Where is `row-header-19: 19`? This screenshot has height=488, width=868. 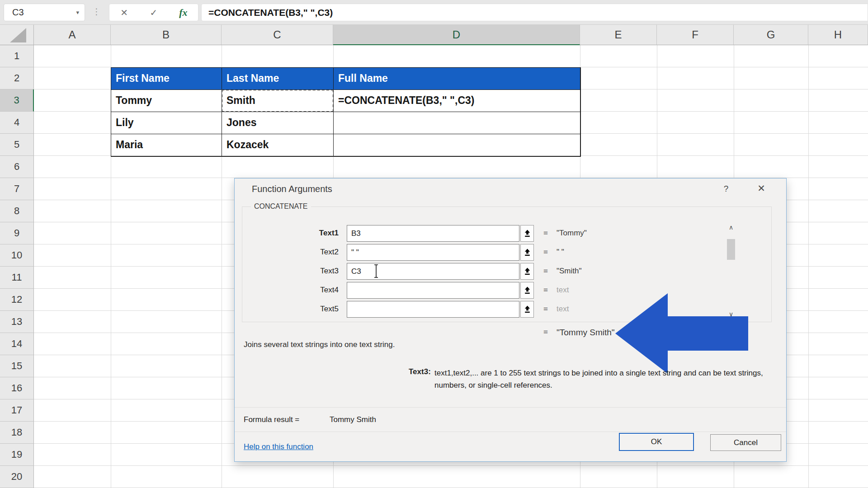 row-header-19: 19 is located at coordinates (17, 455).